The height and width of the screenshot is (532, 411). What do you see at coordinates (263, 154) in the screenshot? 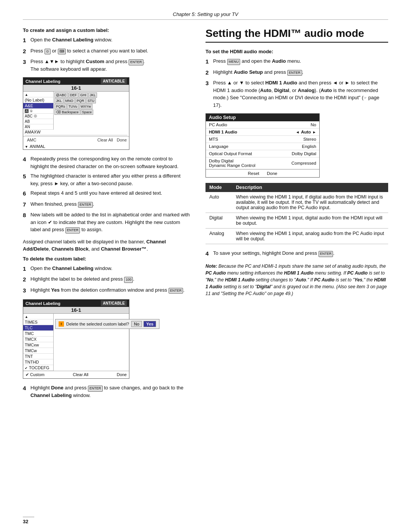
I see `optical-output-row: Optical Output Format Dolby Digital` at bounding box center [263, 154].